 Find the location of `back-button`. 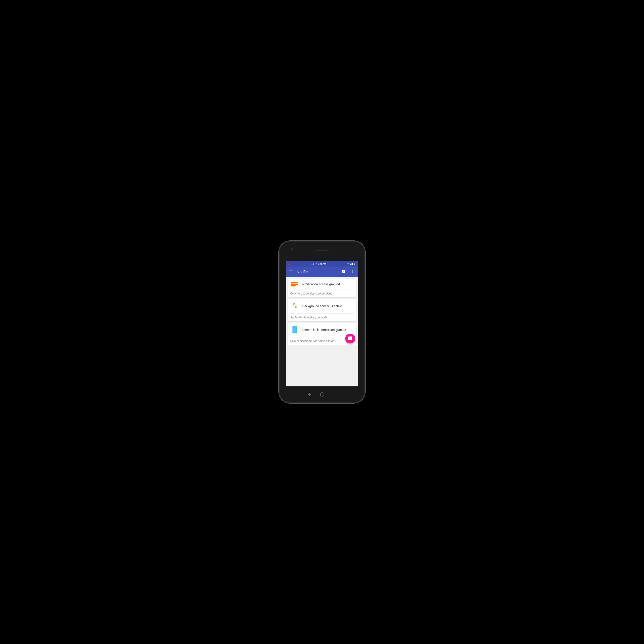

back-button is located at coordinates (310, 395).